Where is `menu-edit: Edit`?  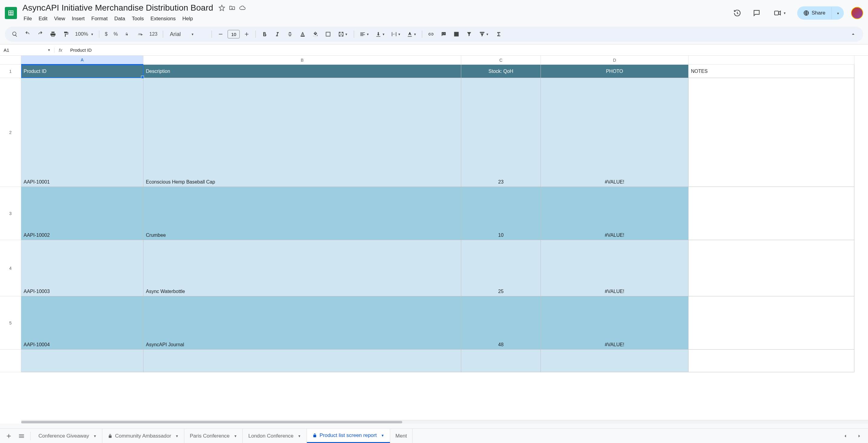 menu-edit: Edit is located at coordinates (43, 19).